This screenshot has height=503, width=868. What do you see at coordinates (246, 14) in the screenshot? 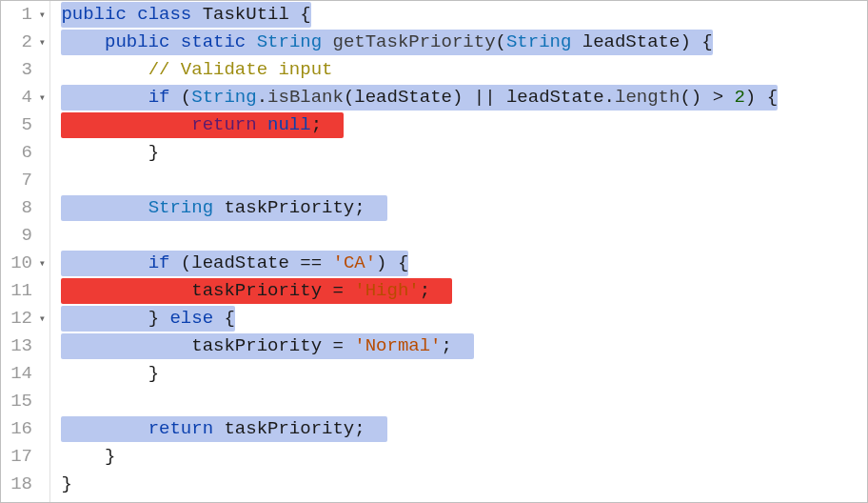
I see `tok-identifier: TaskUtil` at bounding box center [246, 14].